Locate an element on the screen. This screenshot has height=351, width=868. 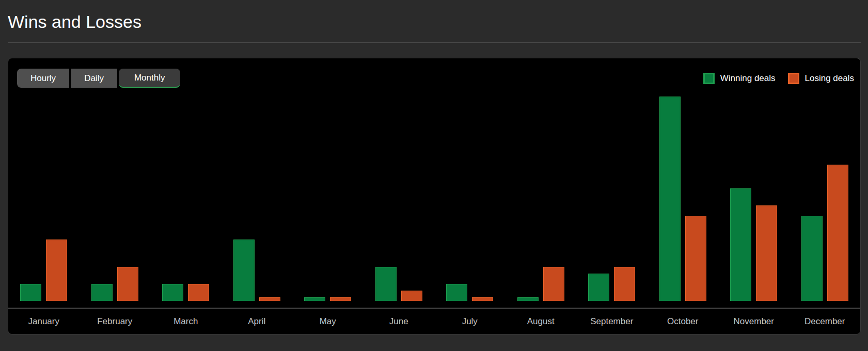
october-winning-bar is located at coordinates (670, 199).